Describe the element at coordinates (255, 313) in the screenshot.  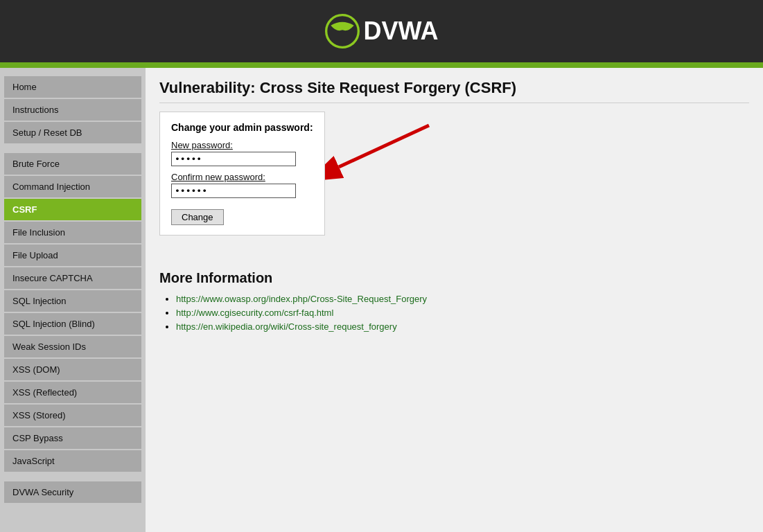
I see `more-info-link-1: http://www.cgisecurity.com/csrf-faq.html` at that location.